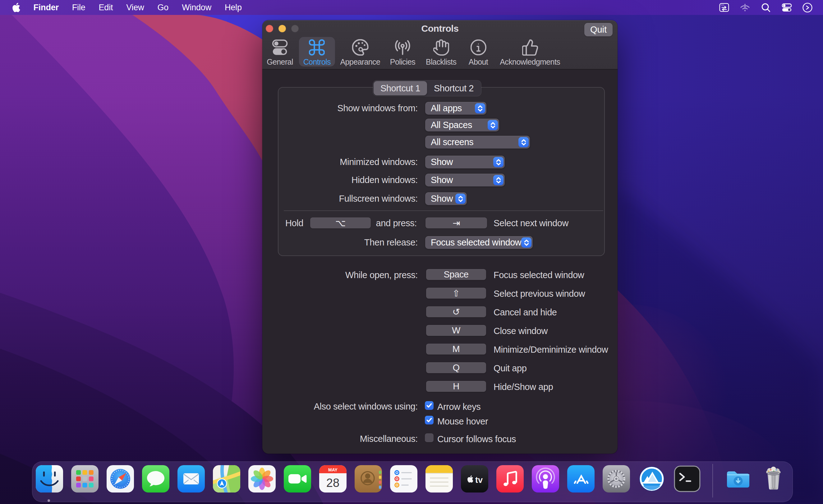  I want to click on switches-icon, so click(280, 47).